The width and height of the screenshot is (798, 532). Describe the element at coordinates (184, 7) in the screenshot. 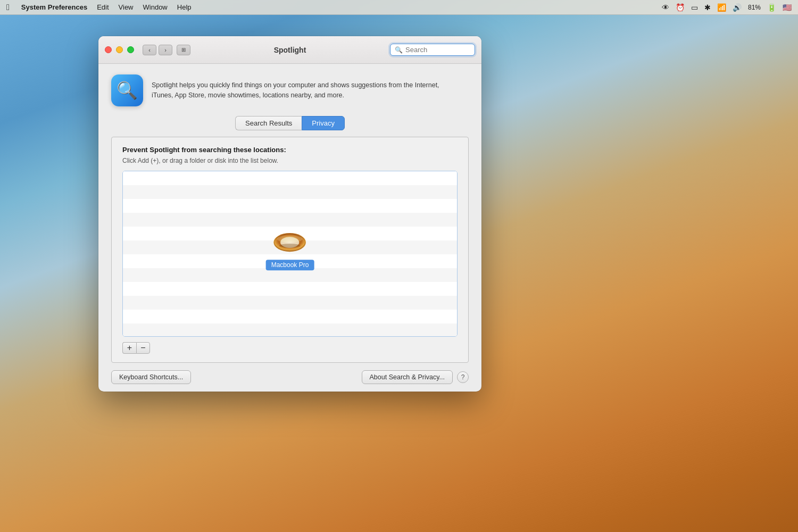

I see `menubar-help: Help` at that location.